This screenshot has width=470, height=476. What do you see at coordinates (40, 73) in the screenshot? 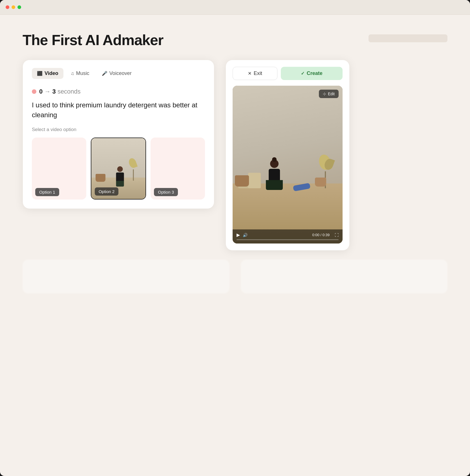
I see `video-icon: ⬛` at bounding box center [40, 73].